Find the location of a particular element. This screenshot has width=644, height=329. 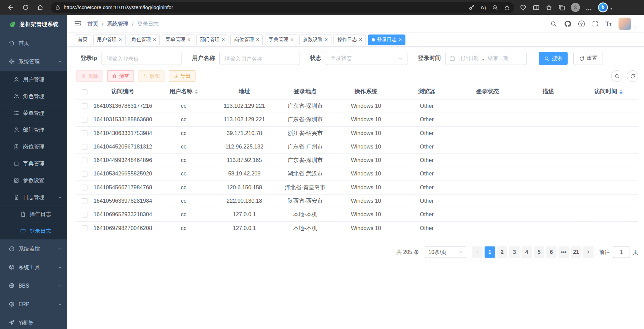

favorites-star-icon is located at coordinates (549, 7).